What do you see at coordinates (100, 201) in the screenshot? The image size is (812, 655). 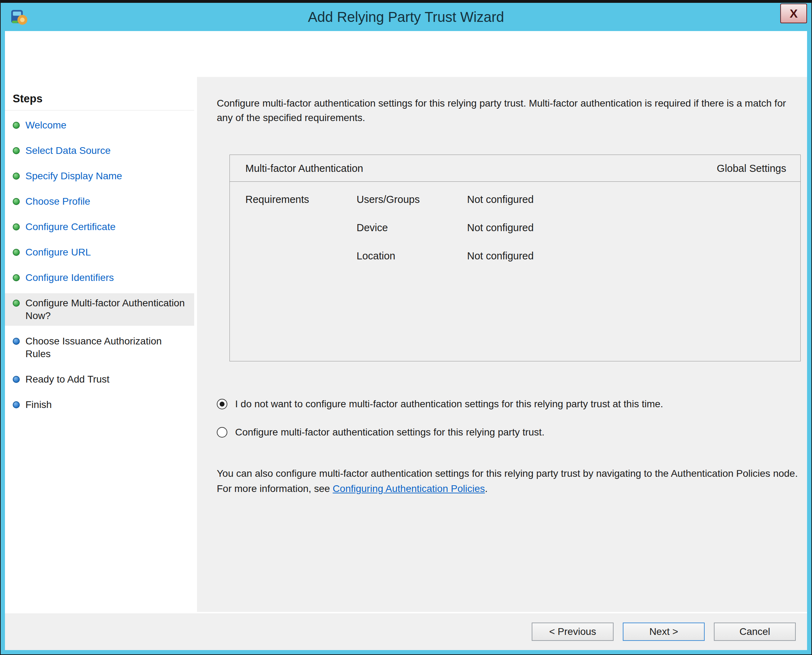 I see `step-choose-profile: Choose Profile` at bounding box center [100, 201].